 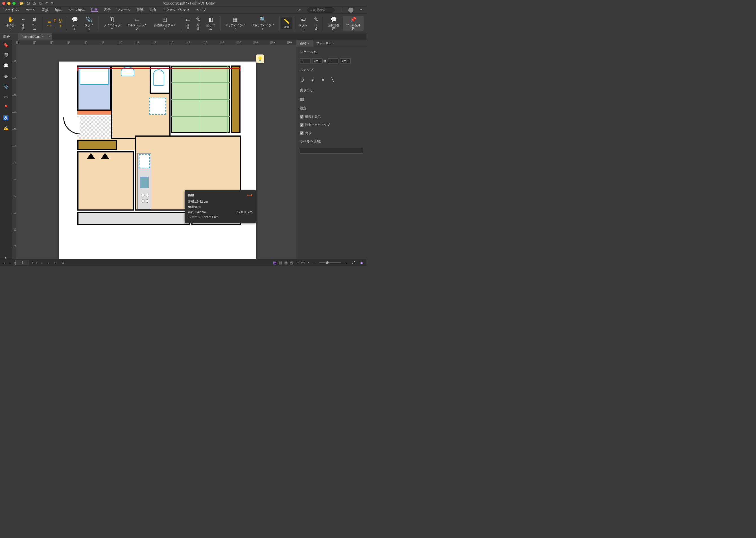 What do you see at coordinates (34, 3) in the screenshot?
I see `print-icon: 🖶` at bounding box center [34, 3].